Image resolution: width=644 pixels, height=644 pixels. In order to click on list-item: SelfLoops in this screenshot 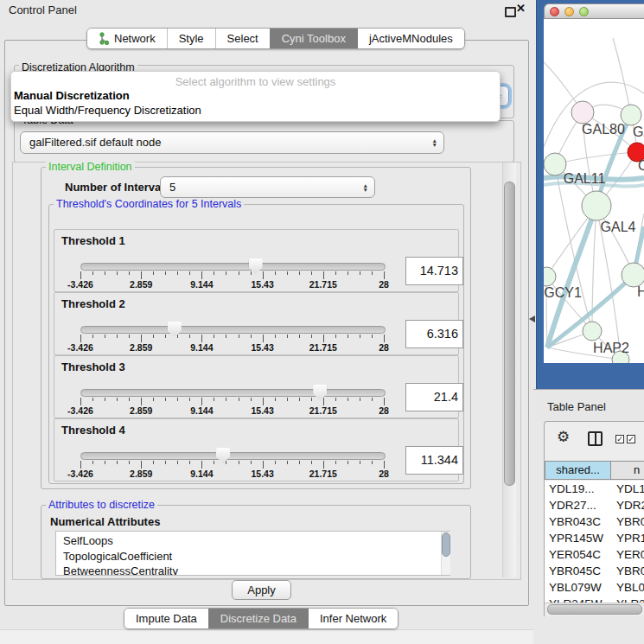, I will do `click(252, 541)`.